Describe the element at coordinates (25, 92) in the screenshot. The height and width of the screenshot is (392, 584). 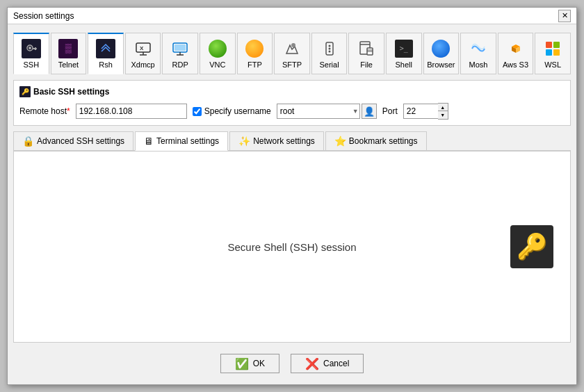
I see `group-icon: 🔑` at that location.